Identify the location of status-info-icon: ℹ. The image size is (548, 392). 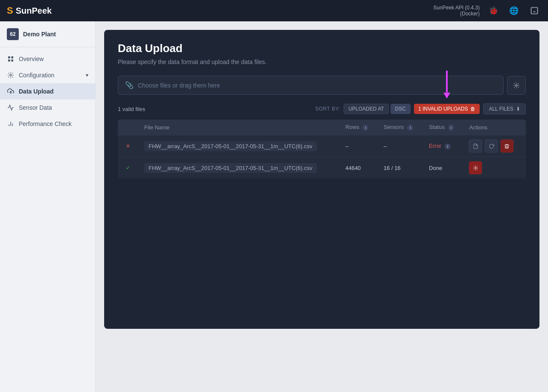
(451, 128).